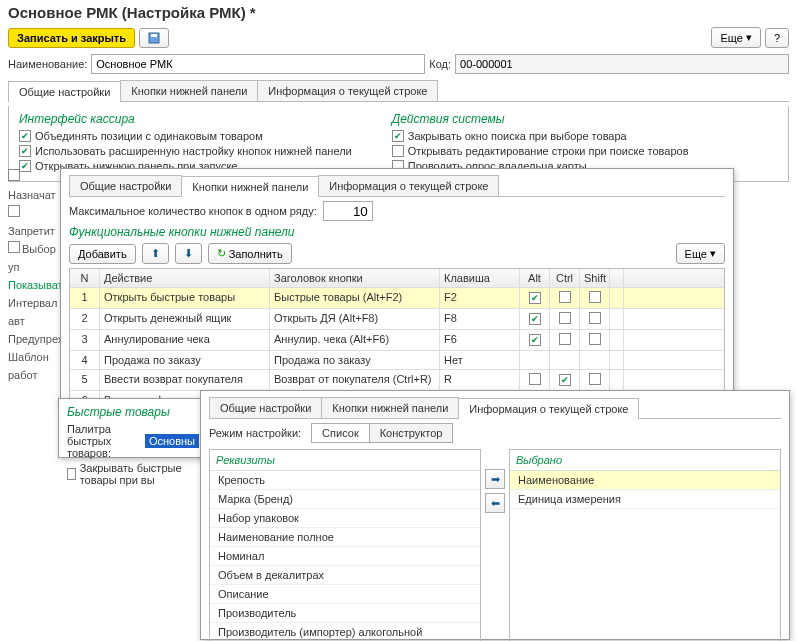 The image size is (797, 641). Describe the element at coordinates (258, 64) in the screenshot. I see `name-input` at that location.